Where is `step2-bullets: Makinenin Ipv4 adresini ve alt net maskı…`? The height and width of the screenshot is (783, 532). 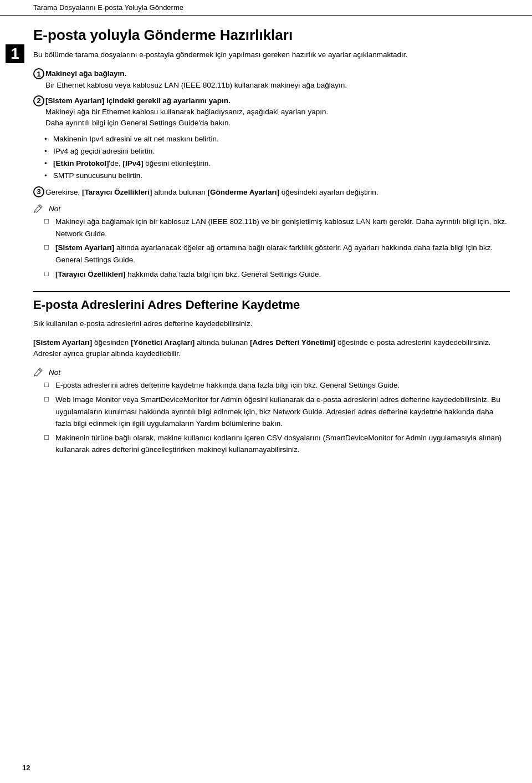 step2-bullets: Makinenin Ipv4 adresini ve alt net maskı… is located at coordinates (277, 157).